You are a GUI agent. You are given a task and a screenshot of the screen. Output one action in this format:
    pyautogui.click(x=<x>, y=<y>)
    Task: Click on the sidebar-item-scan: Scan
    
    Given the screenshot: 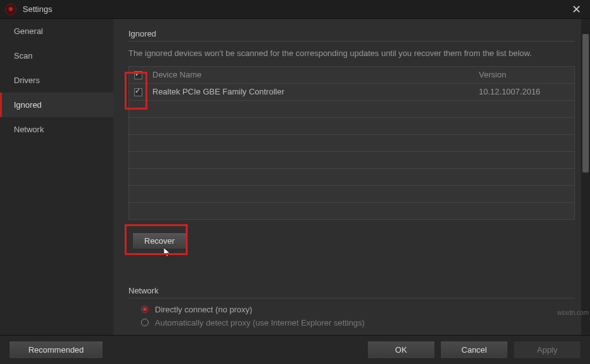 What is the action you would take?
    pyautogui.click(x=57, y=55)
    